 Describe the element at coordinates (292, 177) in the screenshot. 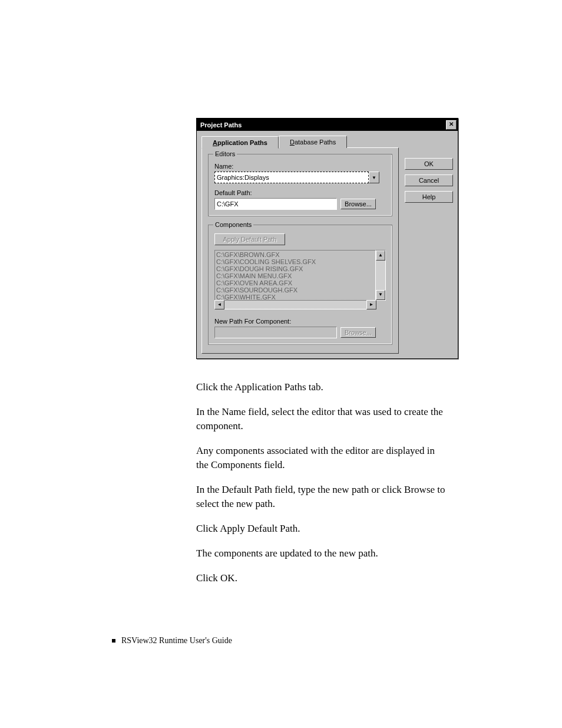

I see `name-field` at that location.